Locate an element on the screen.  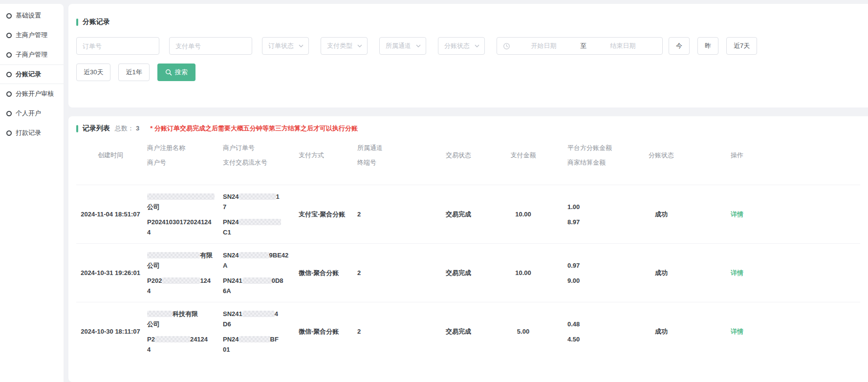
platform-split-amount: 0.48 is located at coordinates (598, 324).